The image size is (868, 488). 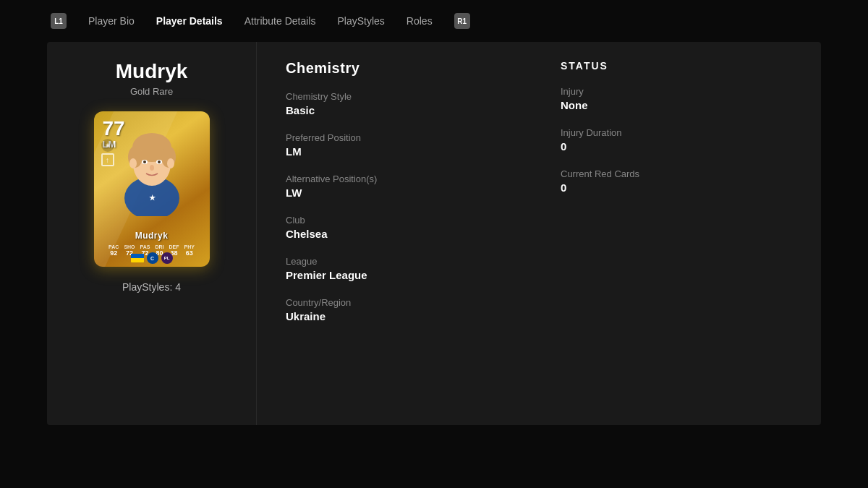 What do you see at coordinates (401, 275) in the screenshot?
I see `league-value: Premier League` at bounding box center [401, 275].